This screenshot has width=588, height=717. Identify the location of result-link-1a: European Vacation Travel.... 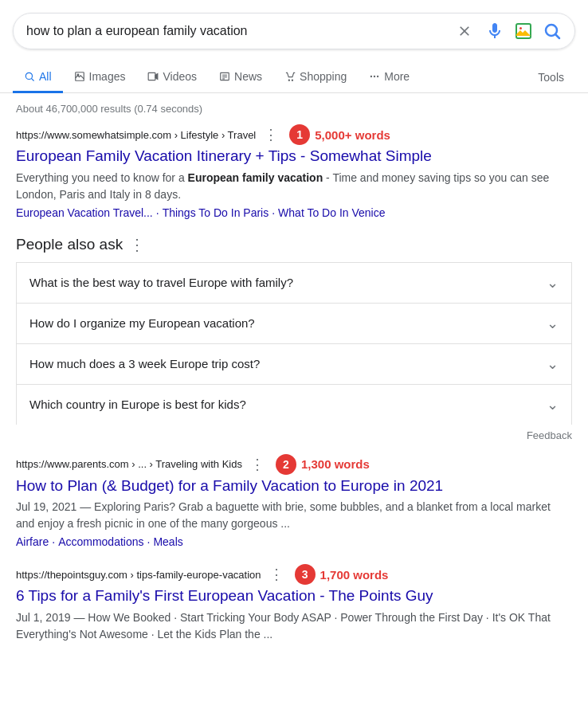
(84, 213).